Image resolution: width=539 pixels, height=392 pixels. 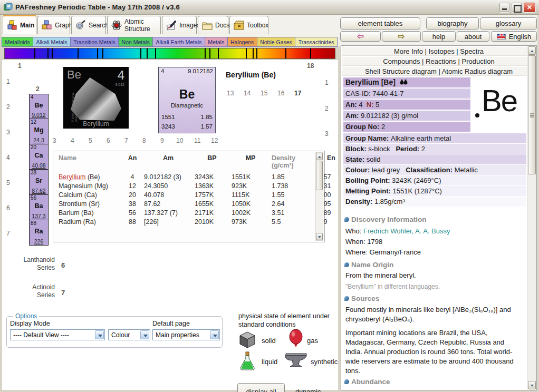 What do you see at coordinates (499, 100) in the screenshot?
I see `lewis-symbol: Be` at bounding box center [499, 100].